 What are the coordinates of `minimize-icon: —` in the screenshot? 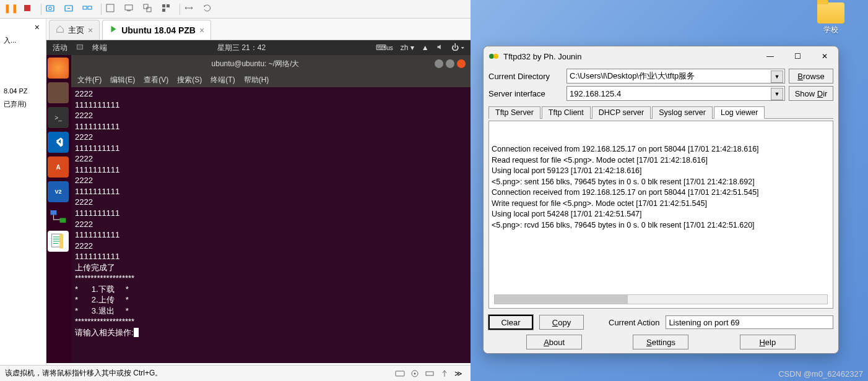 It's located at (770, 56).